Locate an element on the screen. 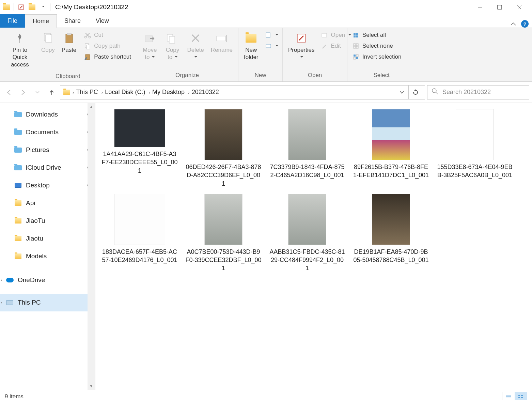 This screenshot has height=400, width=532. tab-view: View is located at coordinates (102, 21).